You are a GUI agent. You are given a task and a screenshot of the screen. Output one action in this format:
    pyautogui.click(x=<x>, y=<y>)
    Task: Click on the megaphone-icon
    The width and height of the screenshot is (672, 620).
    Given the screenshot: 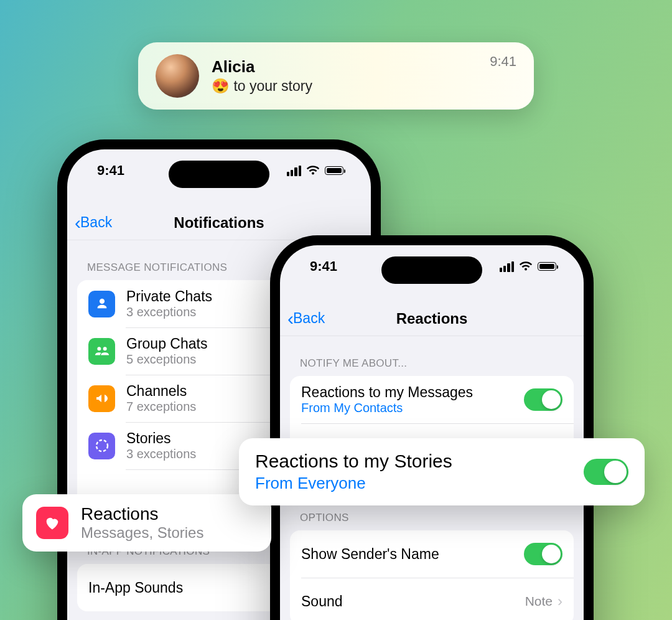 What is the action you would take?
    pyautogui.click(x=102, y=398)
    